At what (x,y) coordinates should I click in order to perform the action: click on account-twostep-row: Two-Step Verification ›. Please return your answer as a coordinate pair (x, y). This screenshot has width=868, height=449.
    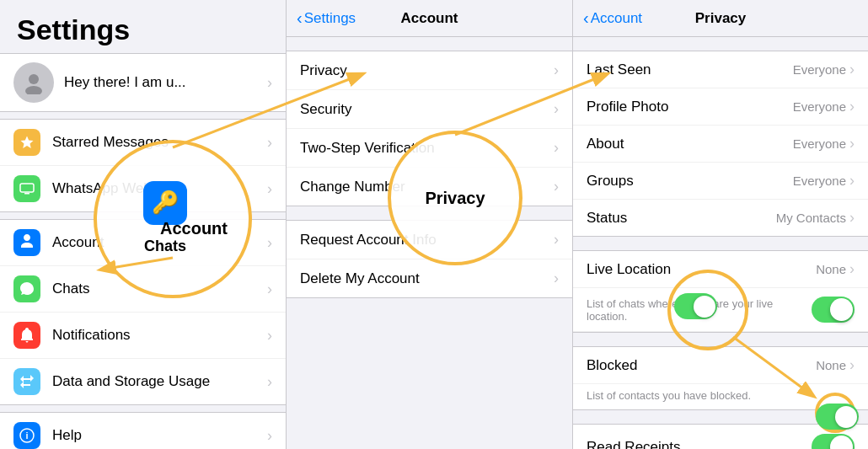
    Looking at the image, I should click on (430, 148).